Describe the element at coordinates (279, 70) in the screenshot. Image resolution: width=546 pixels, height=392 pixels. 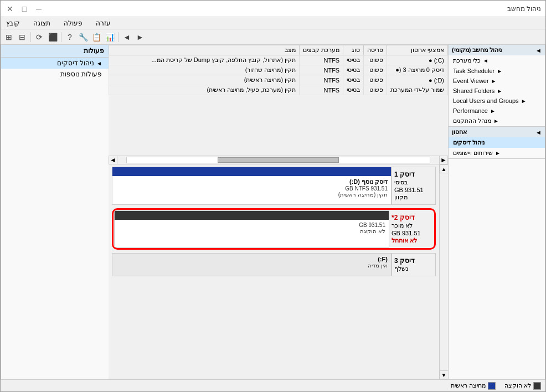
I see `table-row: דיסק 0 מחיצה 3 (● פשוט בסיסי NTFS תקין (…` at that location.